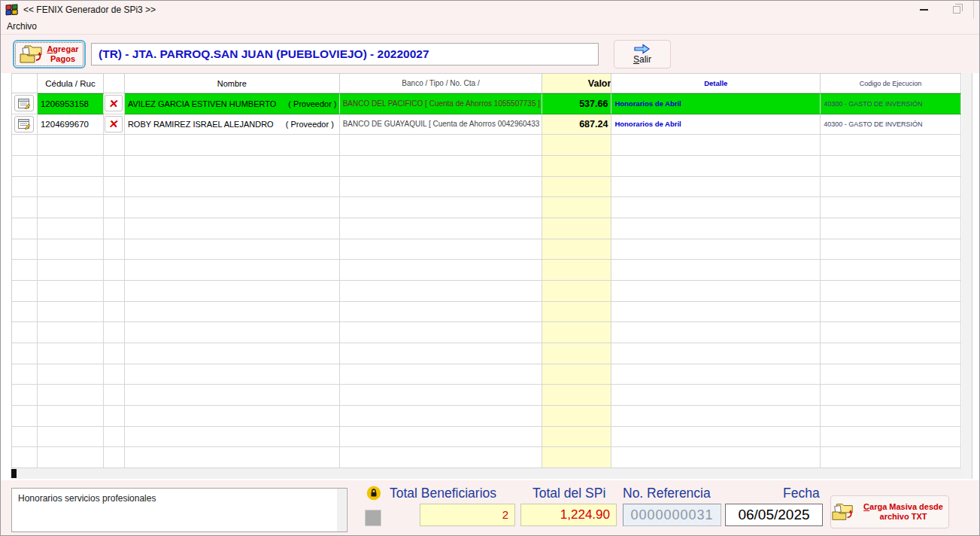 The width and height of the screenshot is (980, 536). I want to click on referencia-label: No. Referencia, so click(666, 494).